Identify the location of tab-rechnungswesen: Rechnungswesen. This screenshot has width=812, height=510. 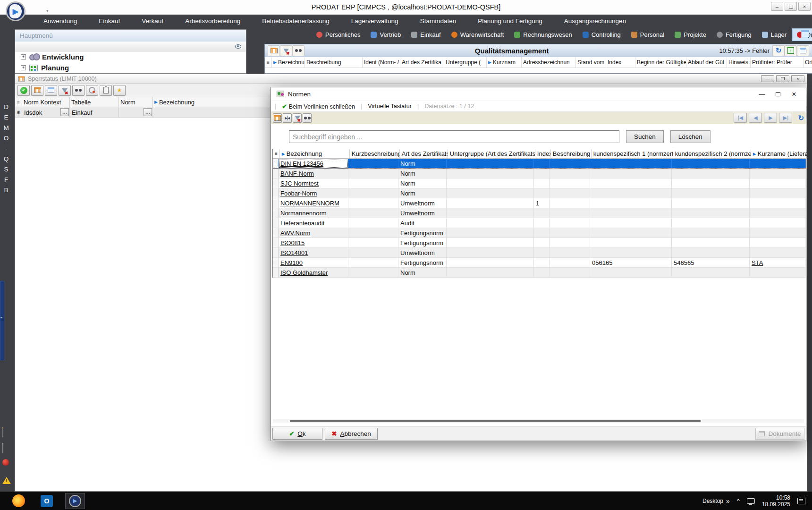
(543, 35).